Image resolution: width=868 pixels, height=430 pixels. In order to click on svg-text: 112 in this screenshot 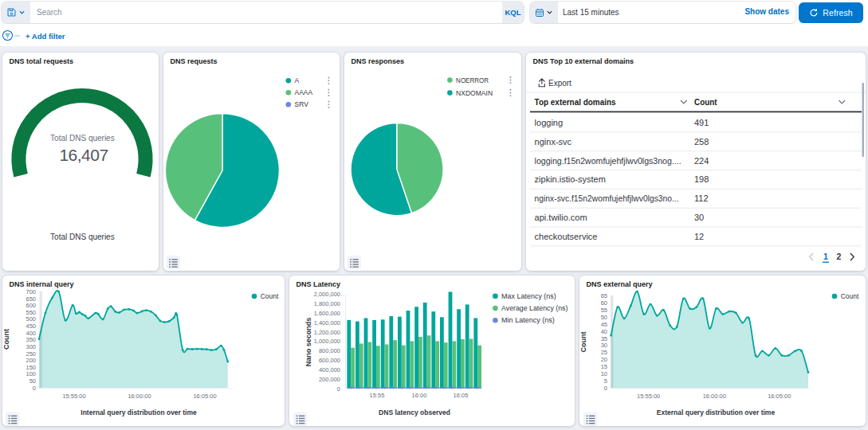, I will do `click(701, 198)`.